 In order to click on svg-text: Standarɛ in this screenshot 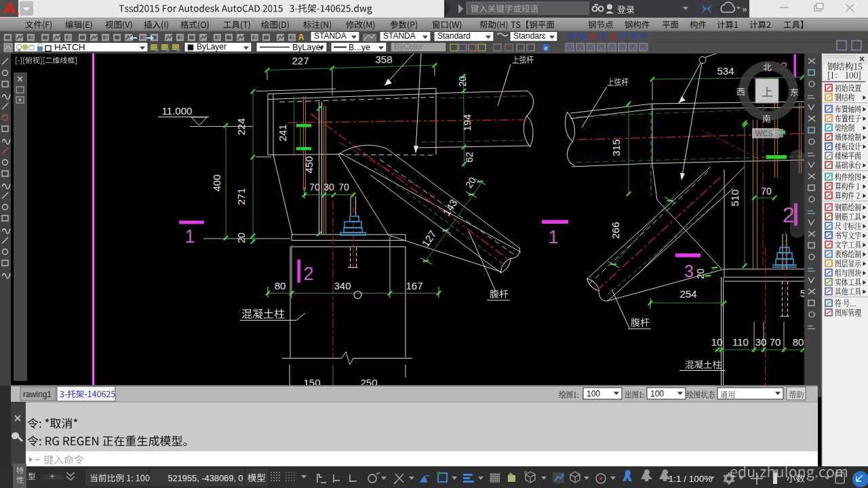, I will do `click(530, 36)`.